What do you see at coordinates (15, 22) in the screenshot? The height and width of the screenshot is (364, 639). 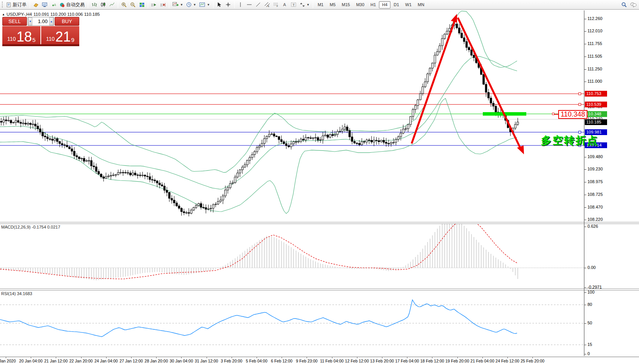 I see `sell-button: SELL` at bounding box center [15, 22].